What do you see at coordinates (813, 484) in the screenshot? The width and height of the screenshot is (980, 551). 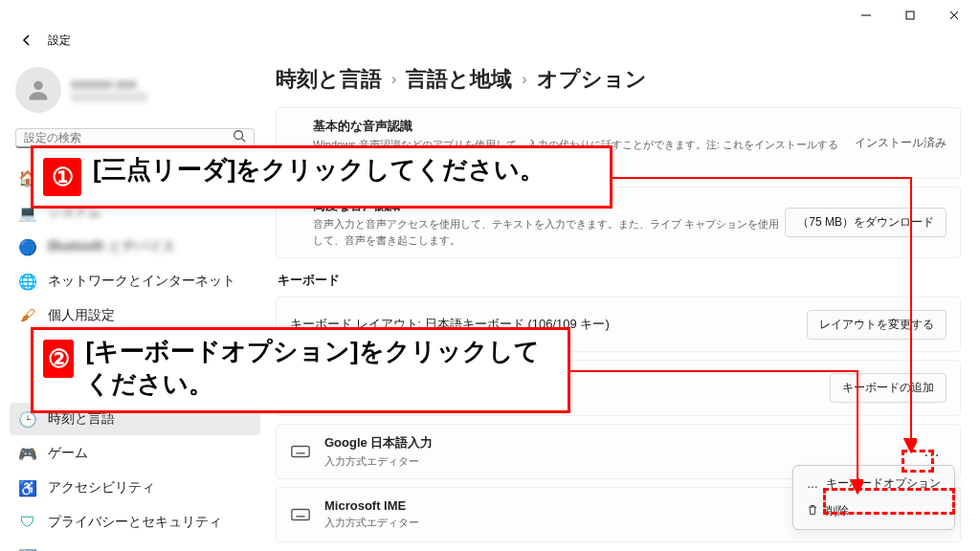 I see `ellipsis-icon: …` at bounding box center [813, 484].